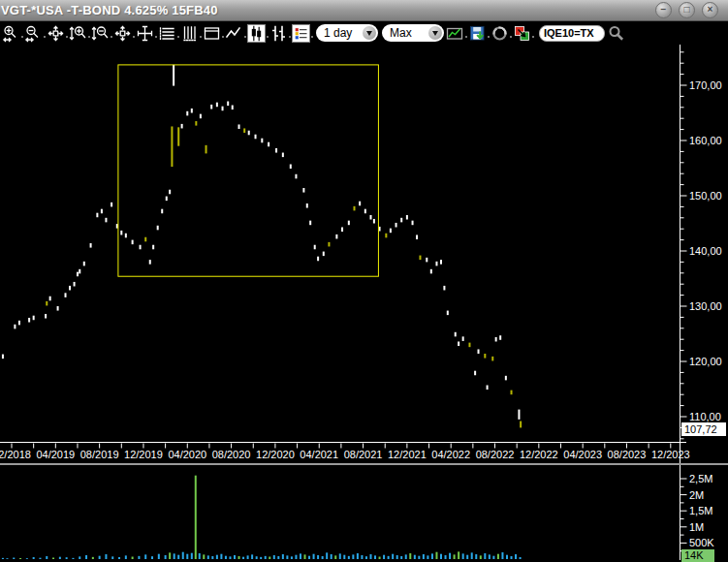  Describe the element at coordinates (248, 171) in the screenshot. I see `selection-box` at that location.